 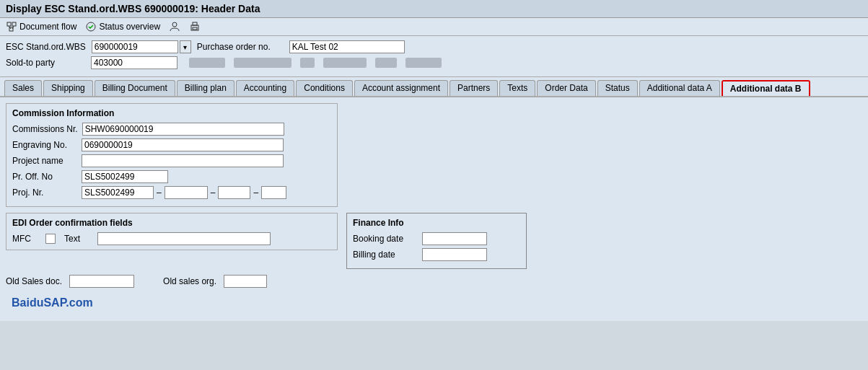 What do you see at coordinates (172, 223) in the screenshot?
I see `edi-title: EDI Order confirmation fields` at bounding box center [172, 223].